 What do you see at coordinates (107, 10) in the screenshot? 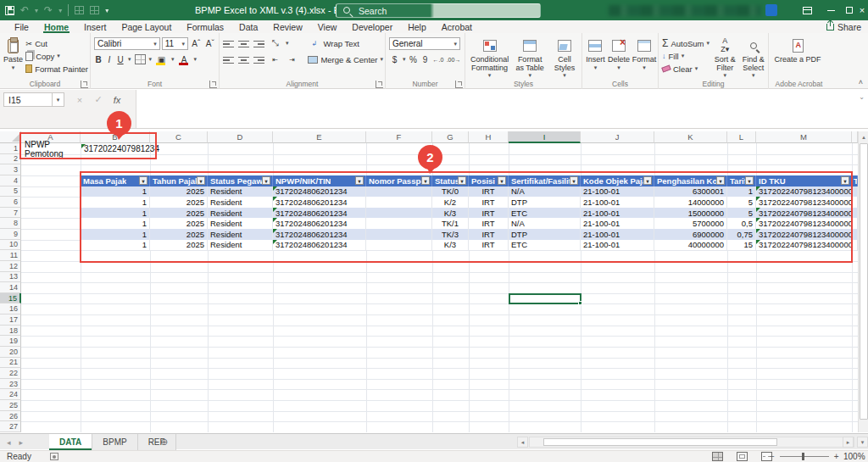
I see `qat-customize-icon: ▾` at bounding box center [107, 10].